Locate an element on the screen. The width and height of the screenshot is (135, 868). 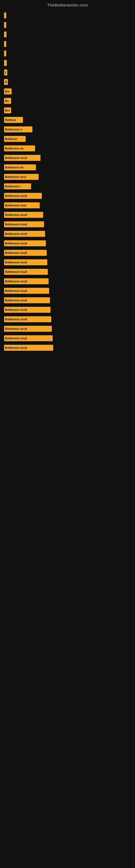
result-bar-label: Bo is located at coordinates (7, 101).